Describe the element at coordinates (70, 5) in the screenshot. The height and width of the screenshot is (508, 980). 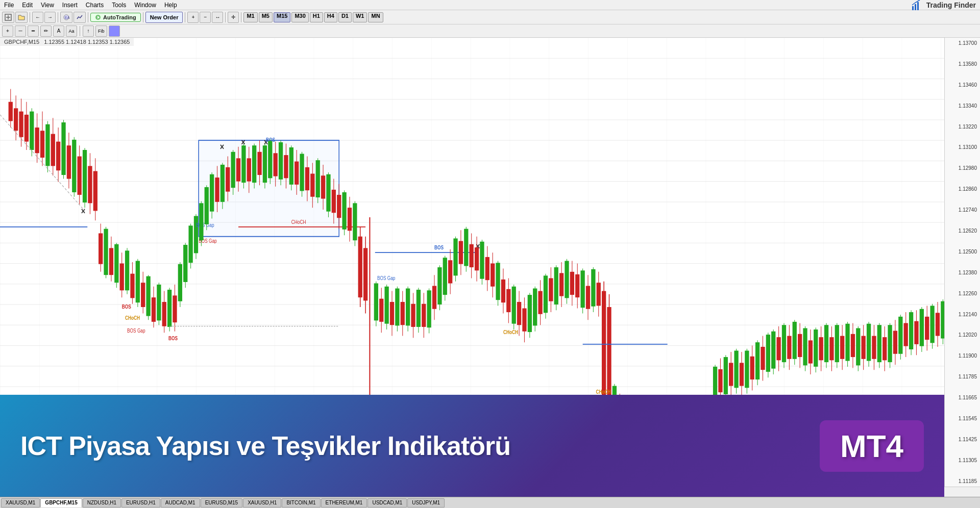
I see `menu-insert: Insert` at that location.